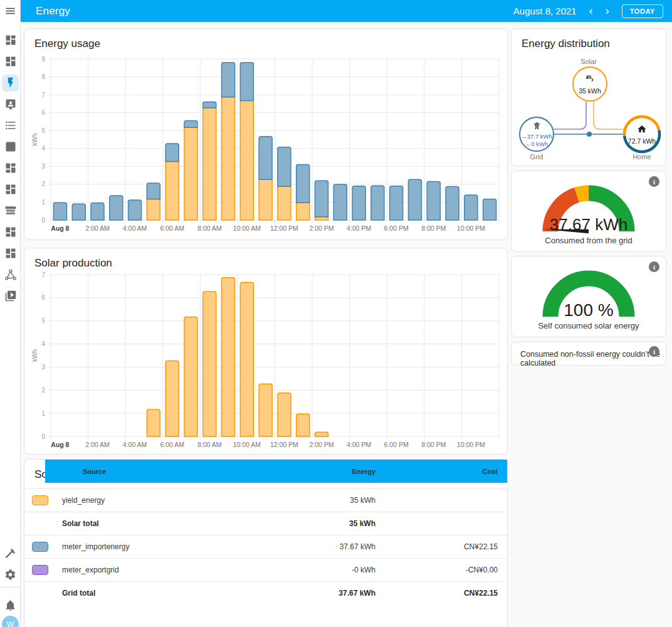 The image size is (672, 627). Describe the element at coordinates (40, 570) in the screenshot. I see `export-swatch` at that location.